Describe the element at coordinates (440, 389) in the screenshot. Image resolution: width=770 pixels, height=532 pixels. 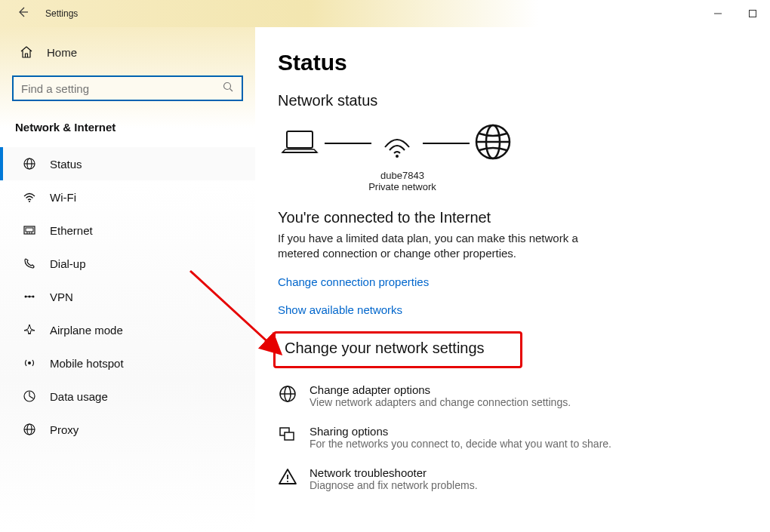
I see `option-title: Change adapter options` at that location.